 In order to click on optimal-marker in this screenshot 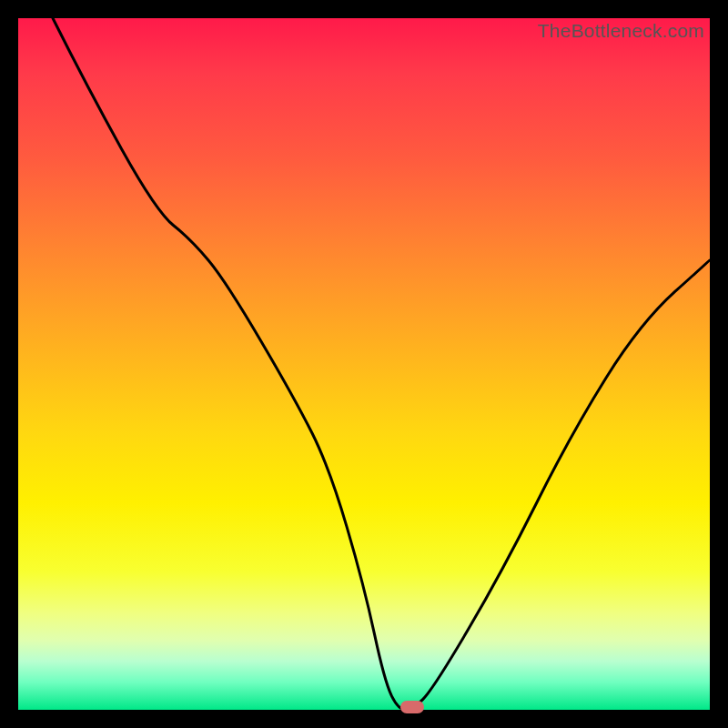, I will do `click(412, 707)`.